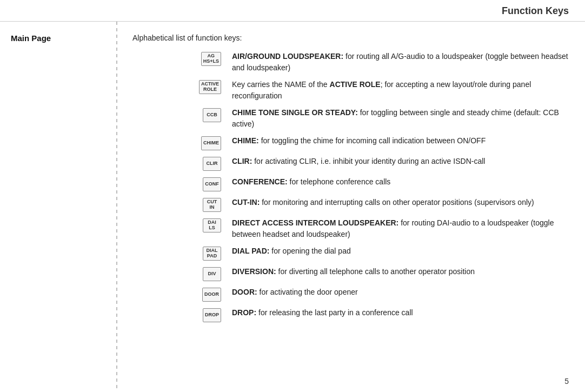 The image size is (585, 392). I want to click on list-item: DIALPADDIAL PAD: for opening the dial pa…, so click(350, 253).